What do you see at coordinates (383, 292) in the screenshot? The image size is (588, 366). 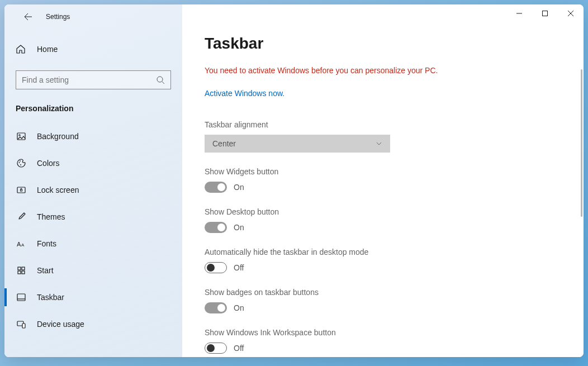 I see `toggle-label: Show badges on taskbar buttons` at bounding box center [383, 292].